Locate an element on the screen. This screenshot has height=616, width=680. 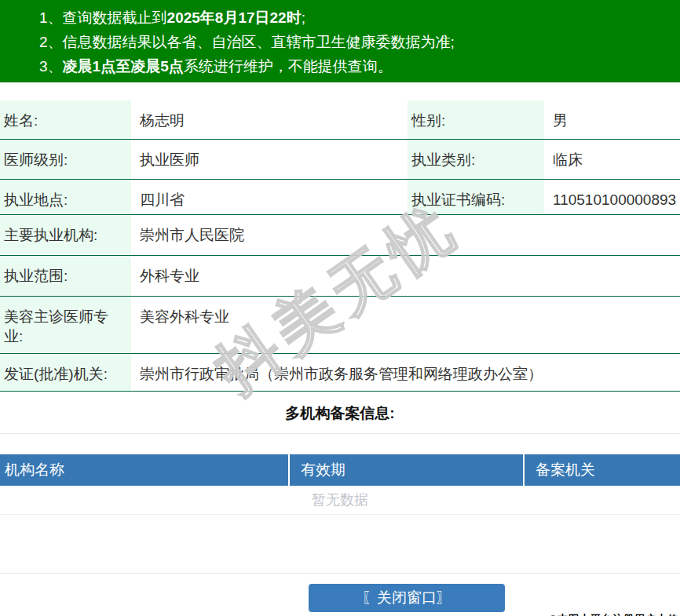
col-header-institution-name: 机构名称 is located at coordinates (144, 470).